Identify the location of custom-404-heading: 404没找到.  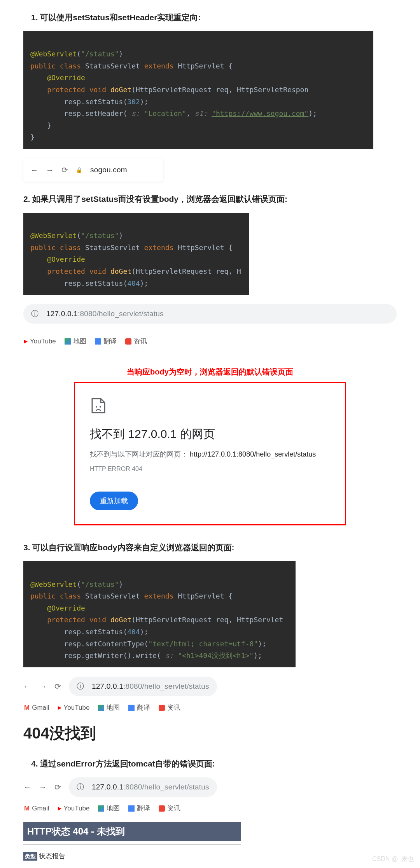
(210, 733).